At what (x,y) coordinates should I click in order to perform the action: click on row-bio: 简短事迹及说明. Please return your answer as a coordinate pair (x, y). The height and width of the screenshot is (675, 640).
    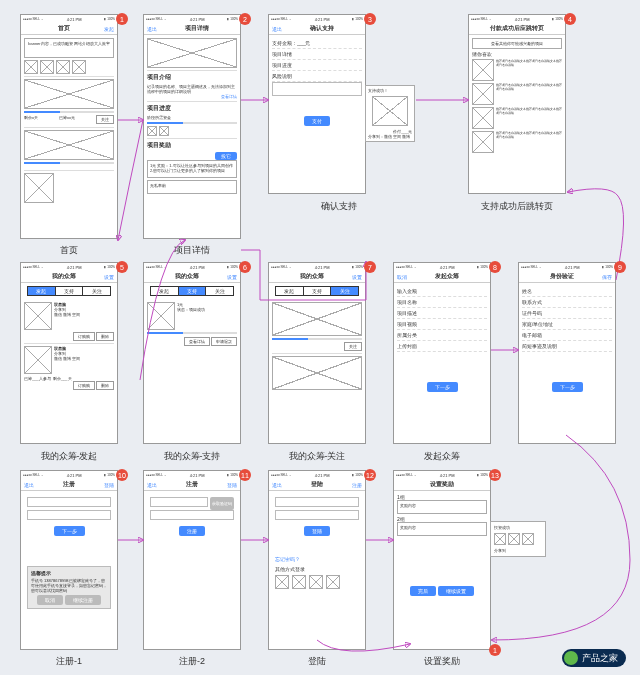
    Looking at the image, I should click on (567, 346).